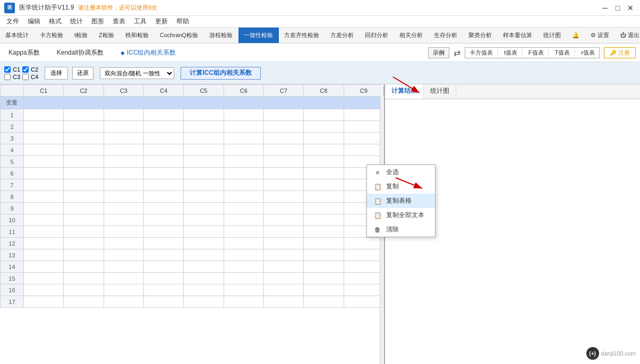 Image resolution: width=640 pixels, height=364 pixels. What do you see at coordinates (243, 103) in the screenshot?
I see `var-c6` at bounding box center [243, 103].